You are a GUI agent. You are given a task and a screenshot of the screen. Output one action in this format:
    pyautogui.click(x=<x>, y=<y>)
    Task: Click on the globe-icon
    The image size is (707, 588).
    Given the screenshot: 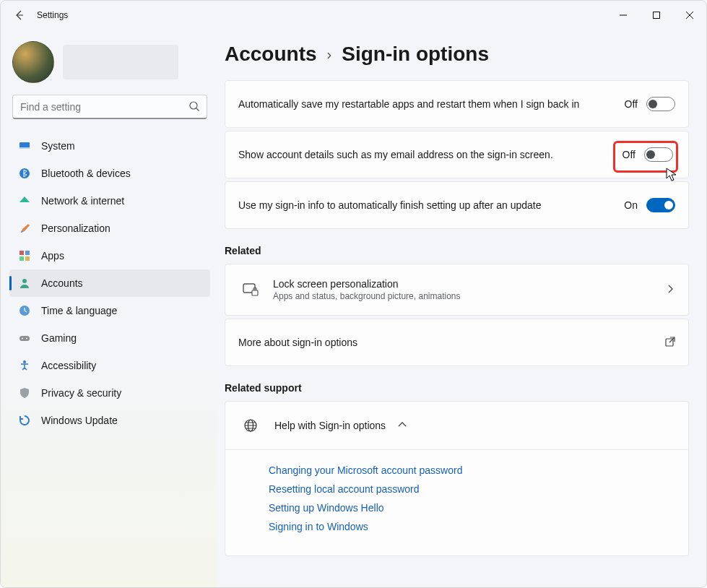 What is the action you would take?
    pyautogui.click(x=251, y=425)
    